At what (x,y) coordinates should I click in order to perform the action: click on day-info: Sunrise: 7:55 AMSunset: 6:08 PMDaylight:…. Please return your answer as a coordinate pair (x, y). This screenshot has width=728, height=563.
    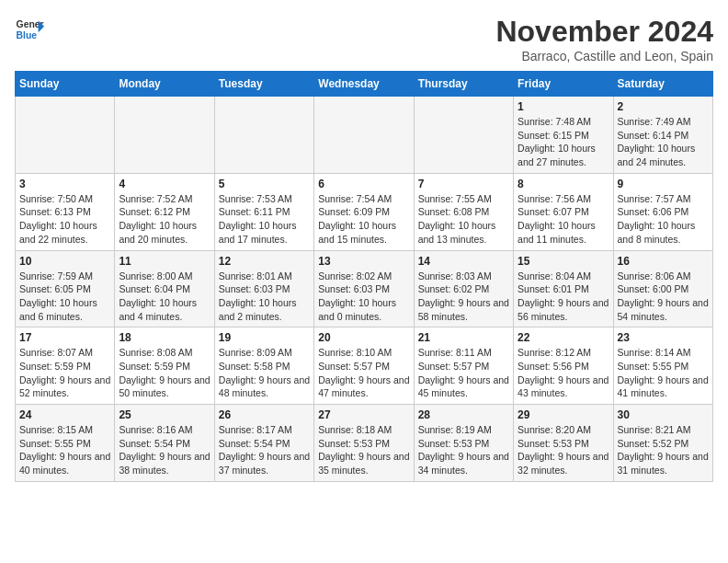
    Looking at the image, I should click on (463, 219).